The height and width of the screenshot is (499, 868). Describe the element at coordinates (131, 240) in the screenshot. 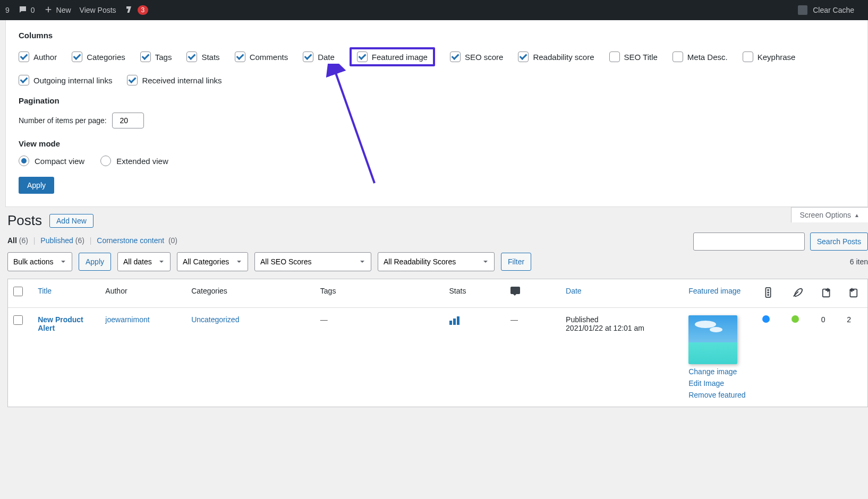

I see `filter-cornerstone: Cornerstone content` at that location.